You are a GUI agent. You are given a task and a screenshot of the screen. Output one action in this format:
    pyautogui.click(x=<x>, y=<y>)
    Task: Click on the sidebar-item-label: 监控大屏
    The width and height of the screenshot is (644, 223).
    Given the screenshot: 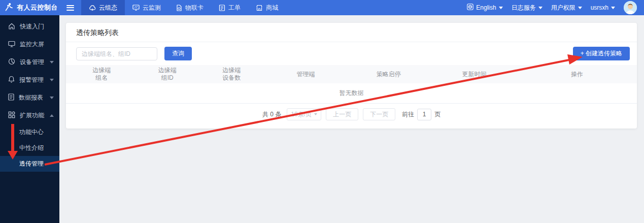 What is the action you would take?
    pyautogui.click(x=32, y=45)
    